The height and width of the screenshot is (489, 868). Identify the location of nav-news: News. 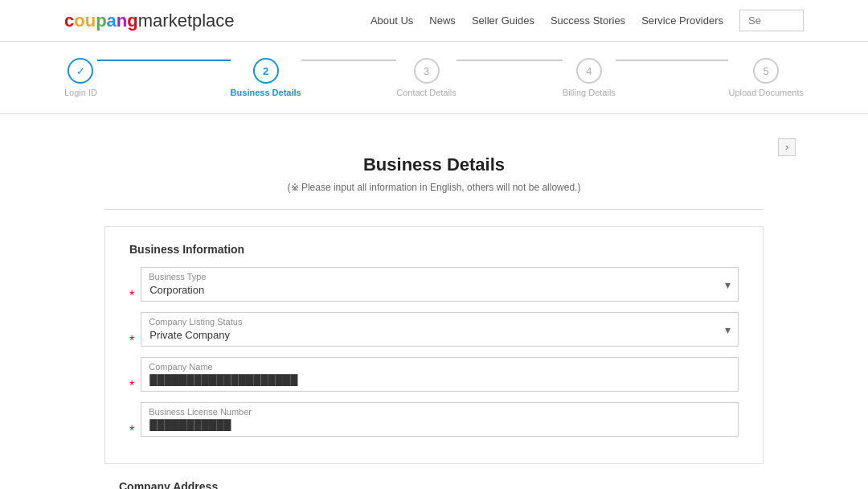
(442, 21).